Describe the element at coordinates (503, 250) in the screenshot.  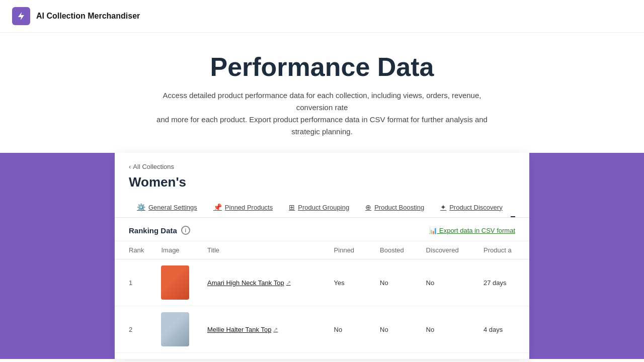
I see `col-product-age: Product a` at that location.